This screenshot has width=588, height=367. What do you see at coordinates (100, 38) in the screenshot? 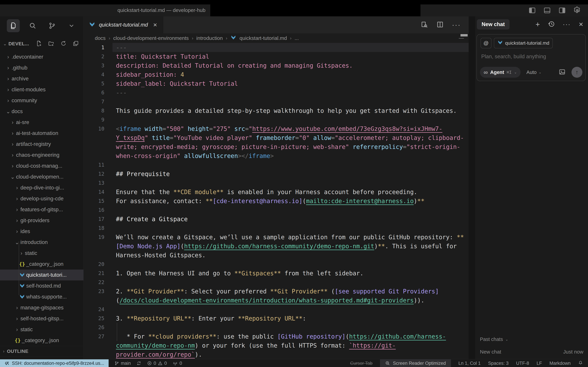
I see `breadcrumb-item: docs` at bounding box center [100, 38].